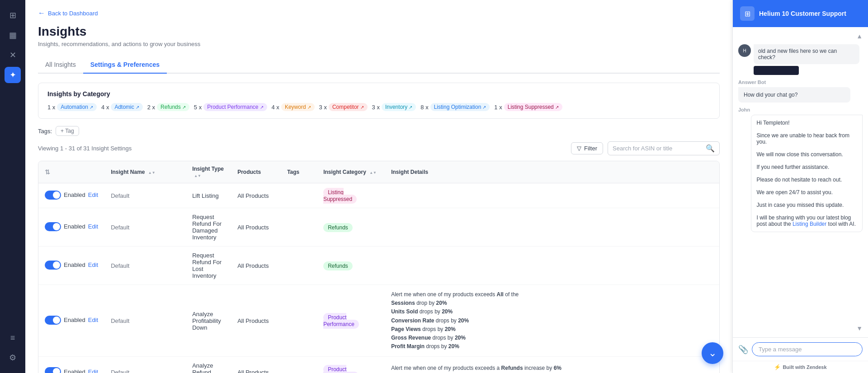 Image resolution: width=868 pixels, height=373 pixels. What do you see at coordinates (379, 107) in the screenshot?
I see `category-tags-list: 1 x Automation ↗ 4 x Adtomic ↗ 2 x Refun…` at bounding box center [379, 107].